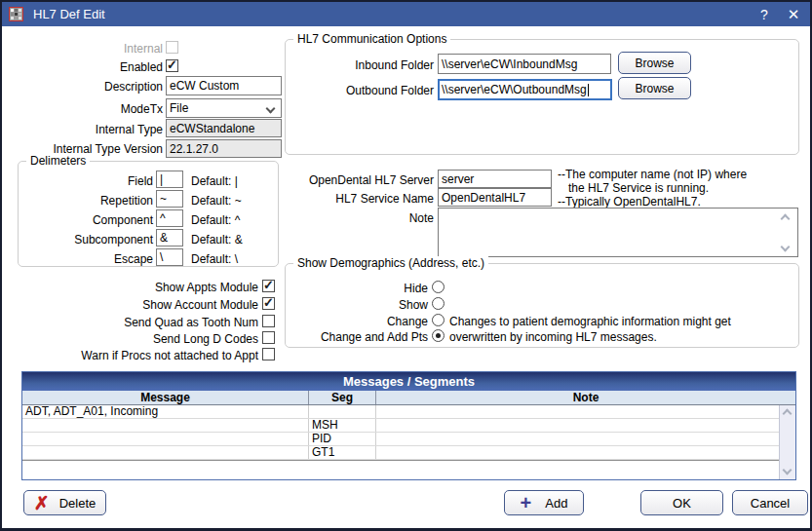 The height and width of the screenshot is (531, 812). I want to click on cell-seg, so click(341, 411).